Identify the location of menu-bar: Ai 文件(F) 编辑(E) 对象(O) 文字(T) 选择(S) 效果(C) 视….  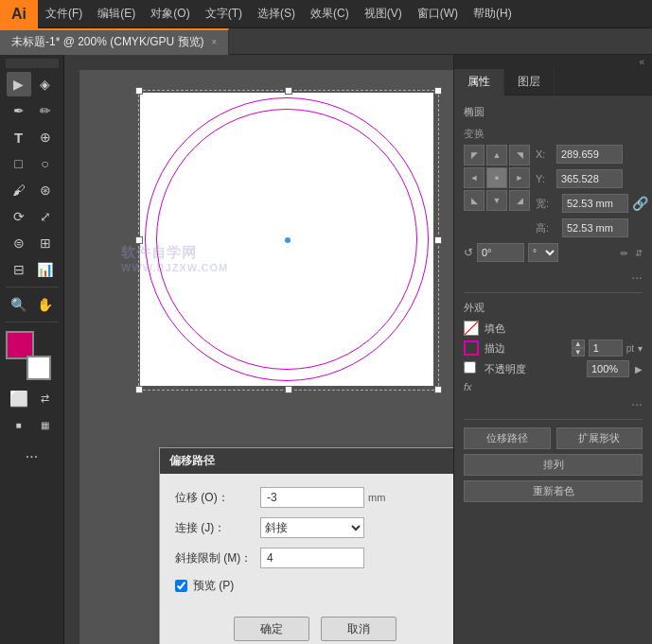
(326, 14).